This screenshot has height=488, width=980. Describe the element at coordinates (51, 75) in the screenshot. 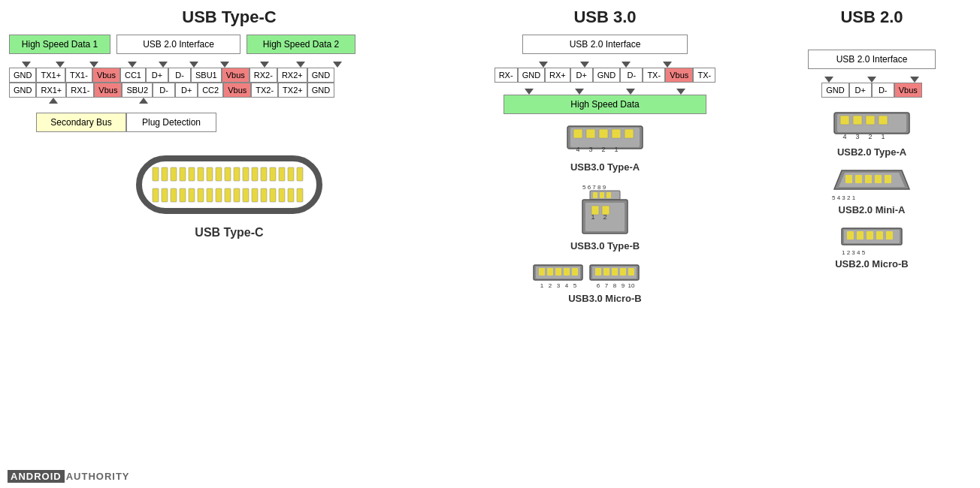

I see `pin-tx1p: TX1+` at that location.